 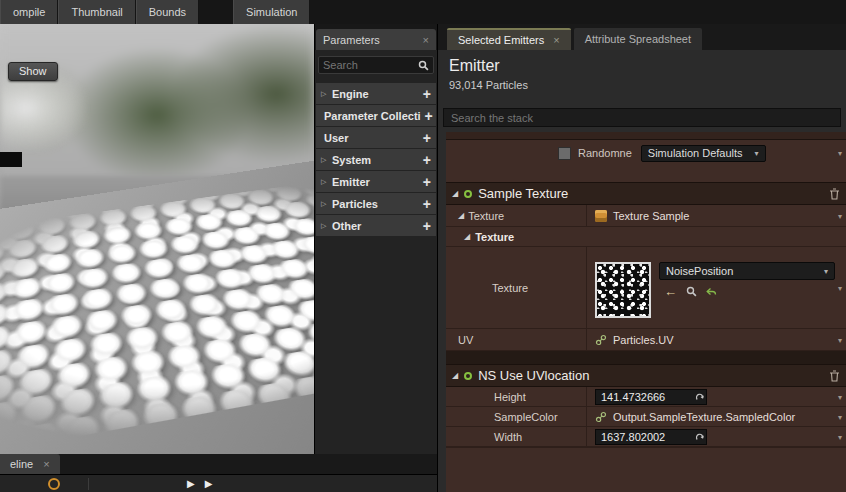 I want to click on tab-timeline: eline ×, so click(x=30, y=464).